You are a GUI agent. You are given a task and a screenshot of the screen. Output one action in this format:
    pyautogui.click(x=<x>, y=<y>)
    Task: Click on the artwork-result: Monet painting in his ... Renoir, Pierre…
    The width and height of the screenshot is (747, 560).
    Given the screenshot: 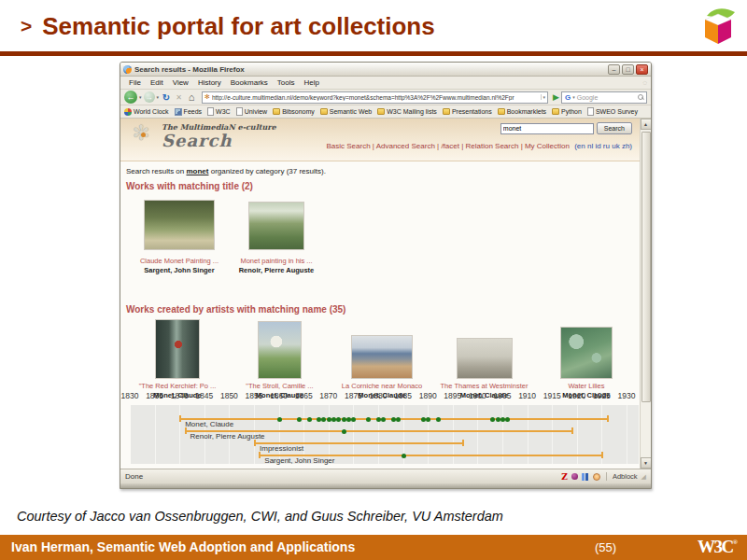 What is the action you would take?
    pyautogui.click(x=276, y=236)
    